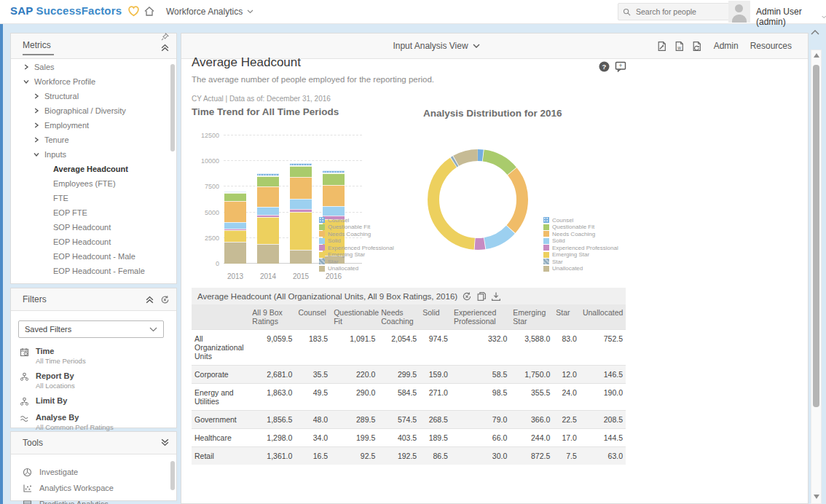 This screenshot has height=504, width=826. Describe the element at coordinates (96, 500) in the screenshot. I see `tool-item-predictive-analytics: Predictive Analytics` at that location.